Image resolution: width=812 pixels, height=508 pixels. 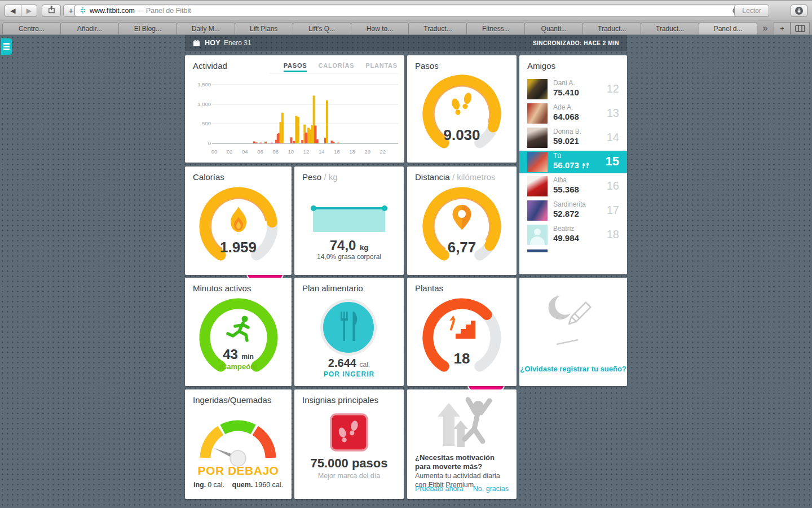 I want to click on weight-unit-label: / kg, so click(x=330, y=177).